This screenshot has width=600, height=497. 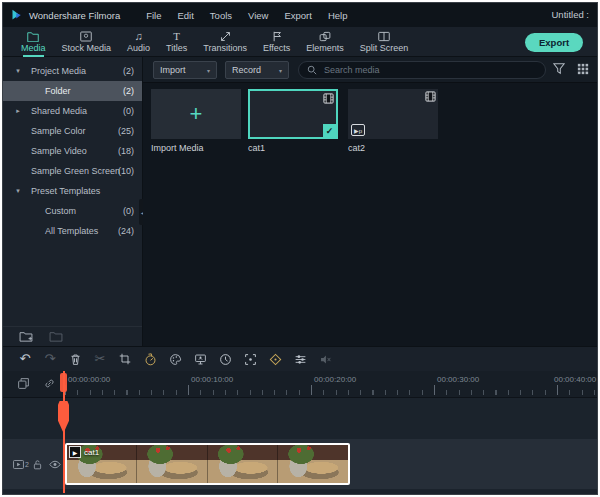 What do you see at coordinates (72, 151) in the screenshot?
I see `sidebar-item-sample-video: Sample Video (18)` at bounding box center [72, 151].